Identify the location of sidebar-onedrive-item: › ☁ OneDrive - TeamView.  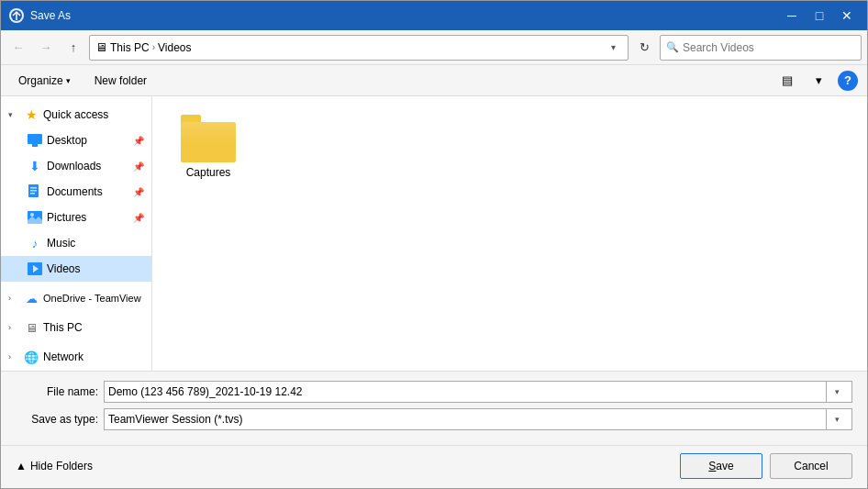
(76, 298).